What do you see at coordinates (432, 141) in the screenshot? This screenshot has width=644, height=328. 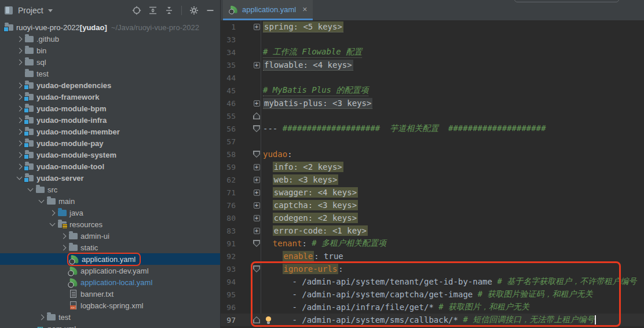 I see `code-line-57: 57` at bounding box center [432, 141].